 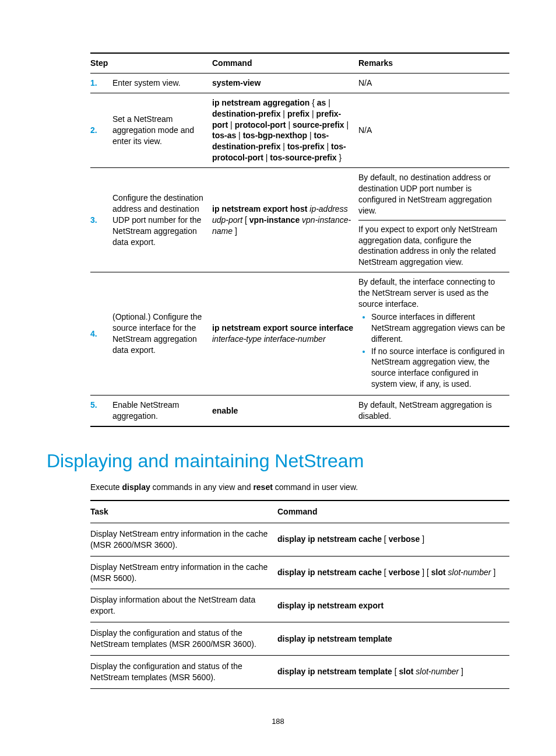 I want to click on table-row: 1. Enter system view. system-view N/A, so click(x=300, y=83).